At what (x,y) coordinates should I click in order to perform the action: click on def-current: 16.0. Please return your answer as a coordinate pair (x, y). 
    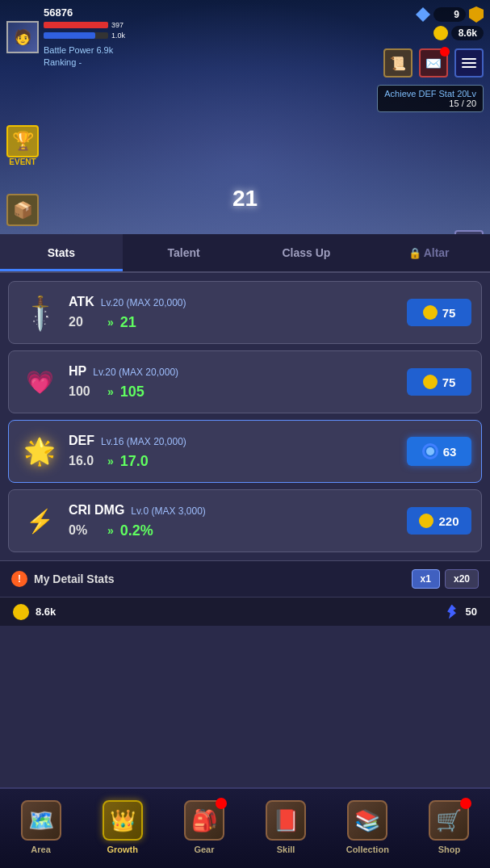
    Looking at the image, I should click on (85, 461).